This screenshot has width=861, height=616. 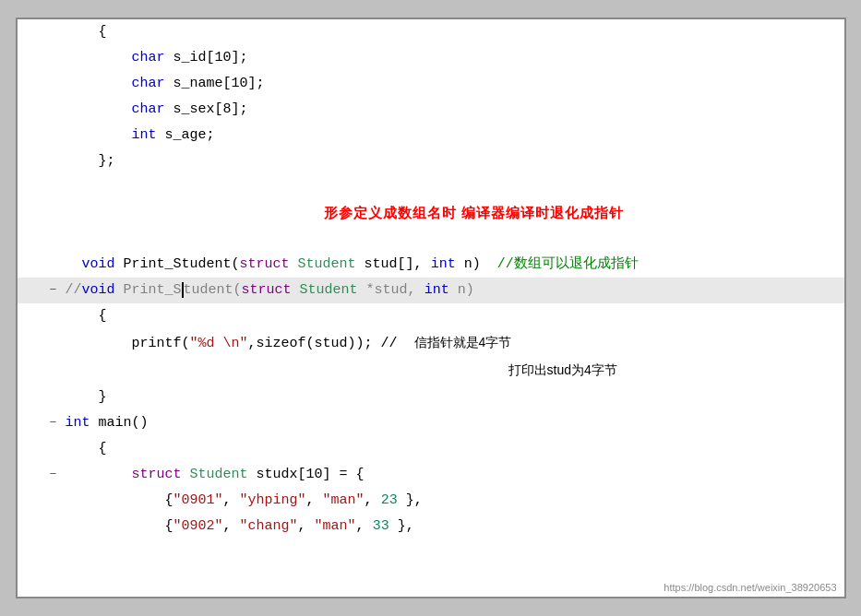 What do you see at coordinates (431, 58) in the screenshot?
I see `line-2: char s_id[10];` at bounding box center [431, 58].